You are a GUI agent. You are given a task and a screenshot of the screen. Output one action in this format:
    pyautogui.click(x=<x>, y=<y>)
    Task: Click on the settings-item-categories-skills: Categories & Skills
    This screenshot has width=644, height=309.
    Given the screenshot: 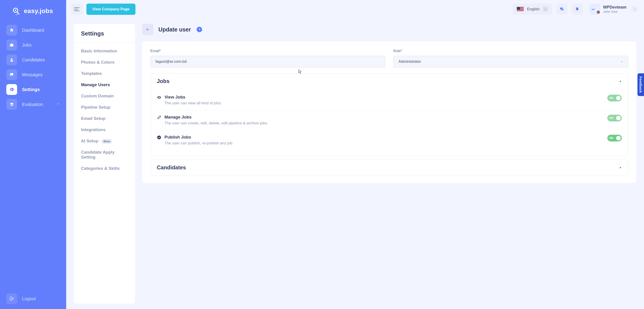 What is the action you would take?
    pyautogui.click(x=104, y=168)
    